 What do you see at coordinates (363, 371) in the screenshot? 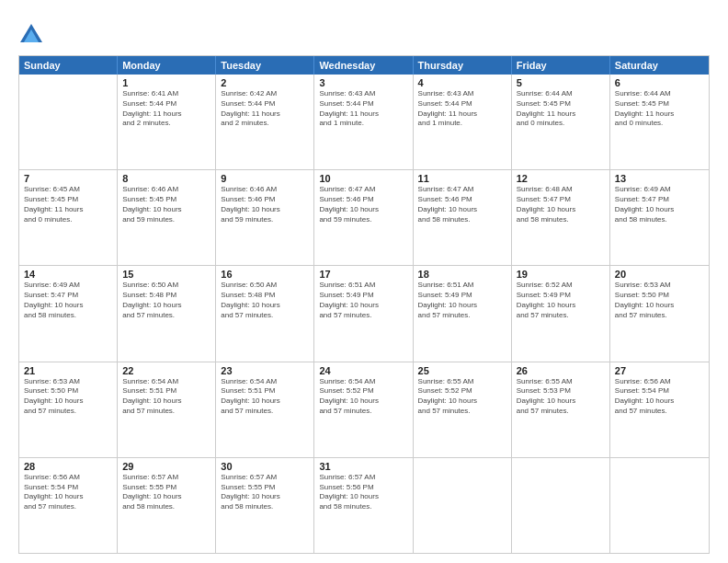
I see `day-number: 24` at bounding box center [363, 371].